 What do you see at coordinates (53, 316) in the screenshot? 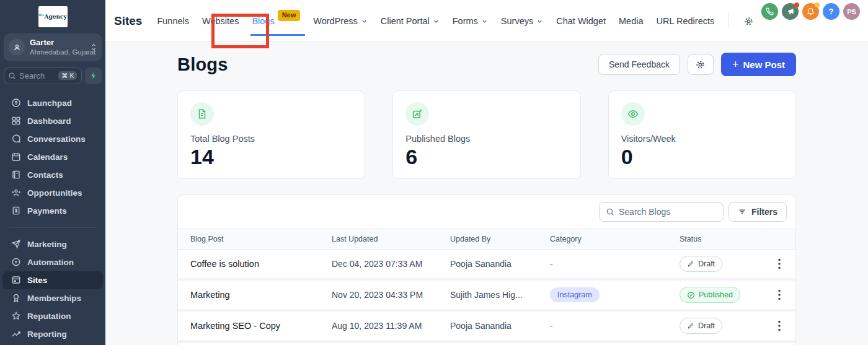
I see `sidebar-item-reputation: Reputation` at bounding box center [53, 316].